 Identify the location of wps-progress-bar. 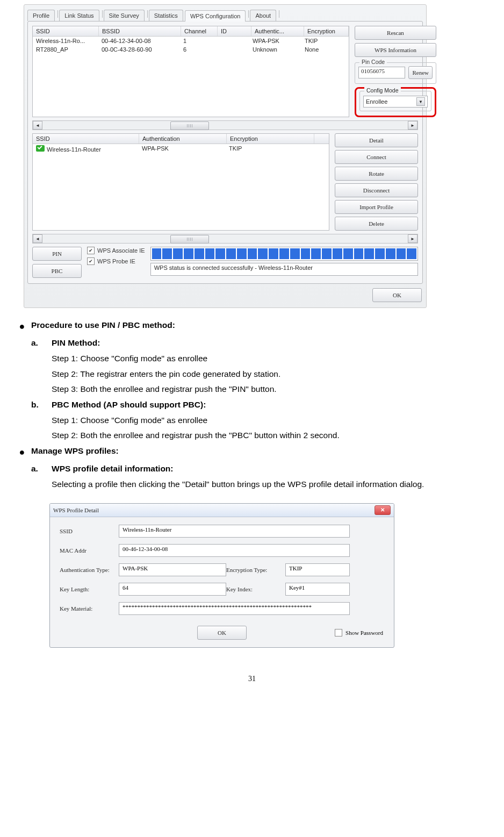
(284, 254).